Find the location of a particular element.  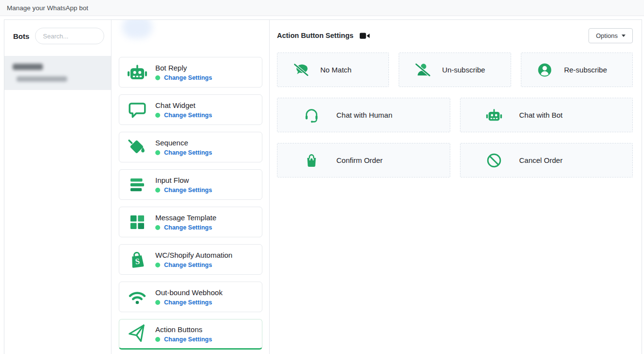

feature-card-shopify-automation: S WC/Shopify Automation Change Settings is located at coordinates (191, 260).